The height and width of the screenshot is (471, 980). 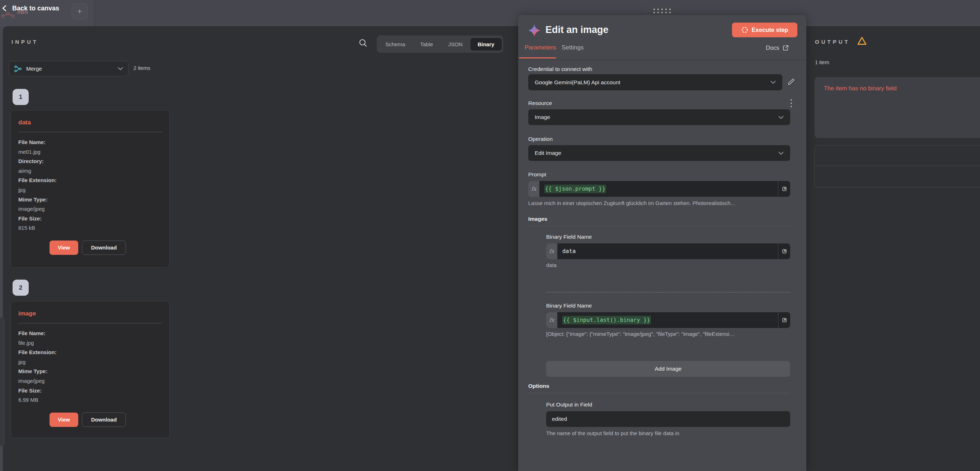 What do you see at coordinates (90, 143) in the screenshot?
I see `meta-label: File Name:` at bounding box center [90, 143].